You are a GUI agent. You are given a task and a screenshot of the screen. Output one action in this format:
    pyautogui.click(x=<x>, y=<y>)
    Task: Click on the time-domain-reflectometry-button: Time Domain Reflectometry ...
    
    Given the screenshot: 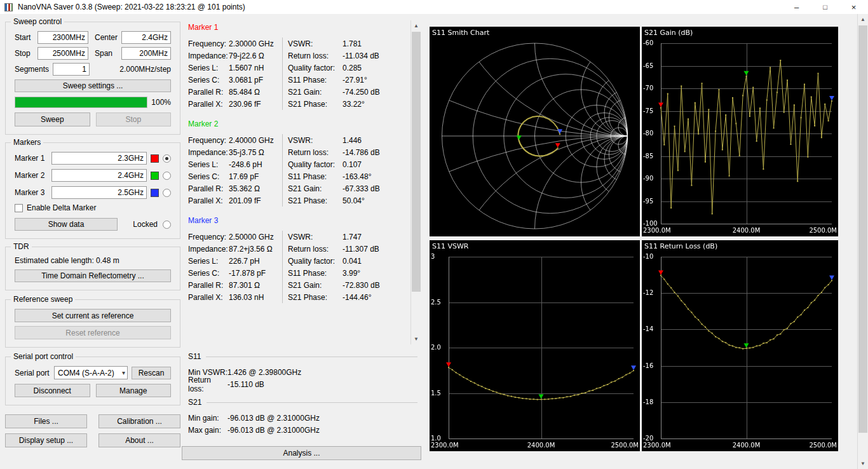 What is the action you would take?
    pyautogui.click(x=93, y=276)
    